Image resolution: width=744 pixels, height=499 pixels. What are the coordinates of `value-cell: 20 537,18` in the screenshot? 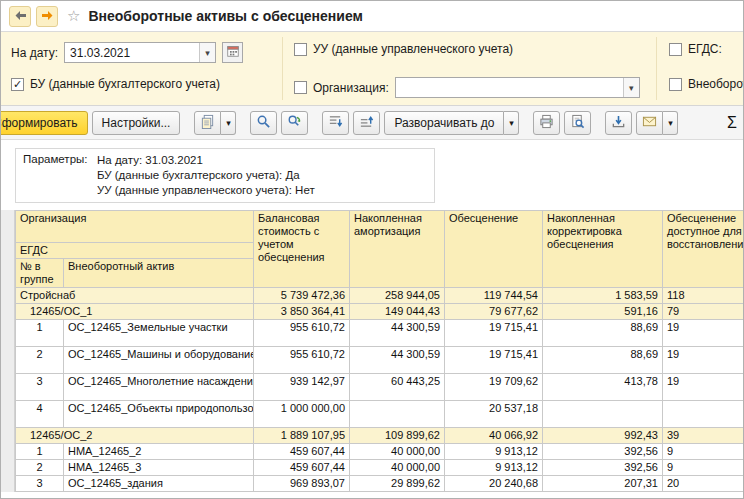 It's located at (494, 414).